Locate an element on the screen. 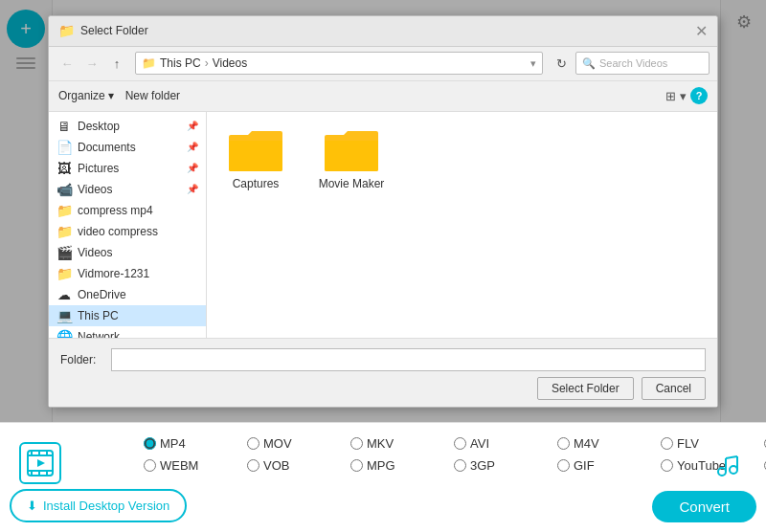 The image size is (766, 532). breadcrumb-thispc-label: This PC is located at coordinates (180, 63).